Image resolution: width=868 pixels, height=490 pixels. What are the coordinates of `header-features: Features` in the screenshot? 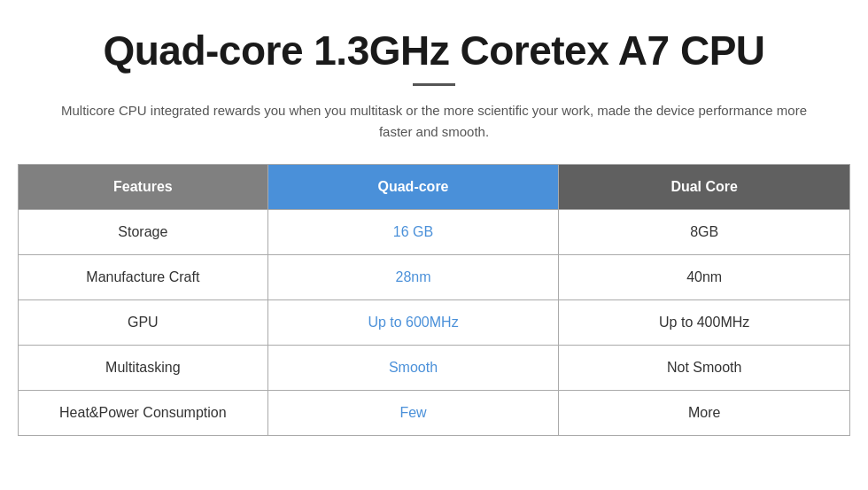 It's located at (143, 188).